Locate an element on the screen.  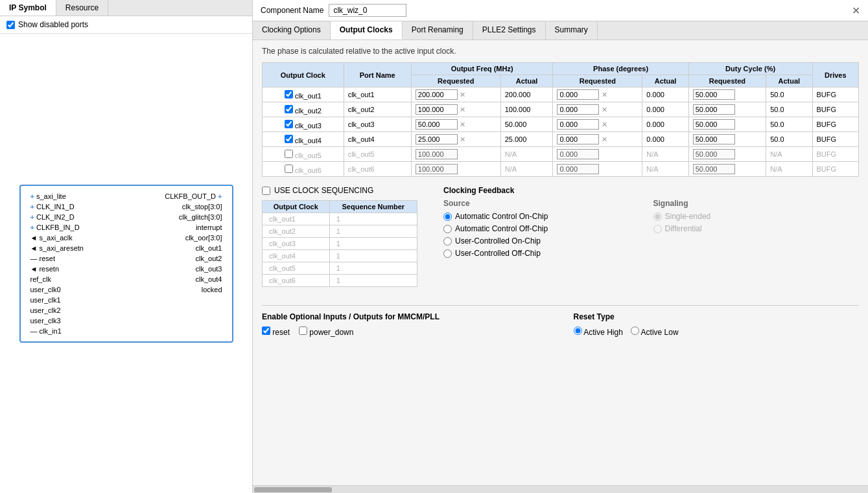
tab-plle2-settings: PLLE2 Settings is located at coordinates (510, 30).